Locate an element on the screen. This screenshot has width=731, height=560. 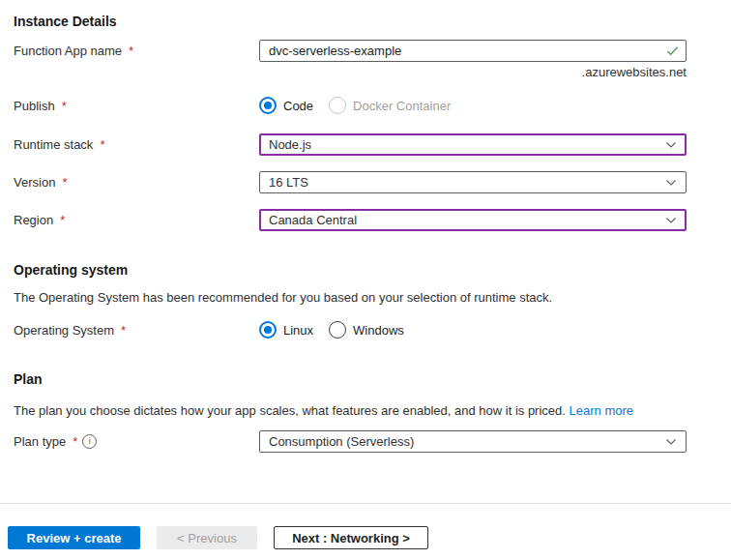
operating-system-radio-group: Linux Windows is located at coordinates (473, 330).